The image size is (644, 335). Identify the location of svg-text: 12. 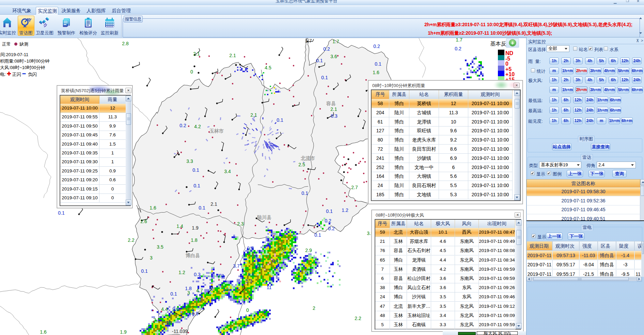
(226, 289).